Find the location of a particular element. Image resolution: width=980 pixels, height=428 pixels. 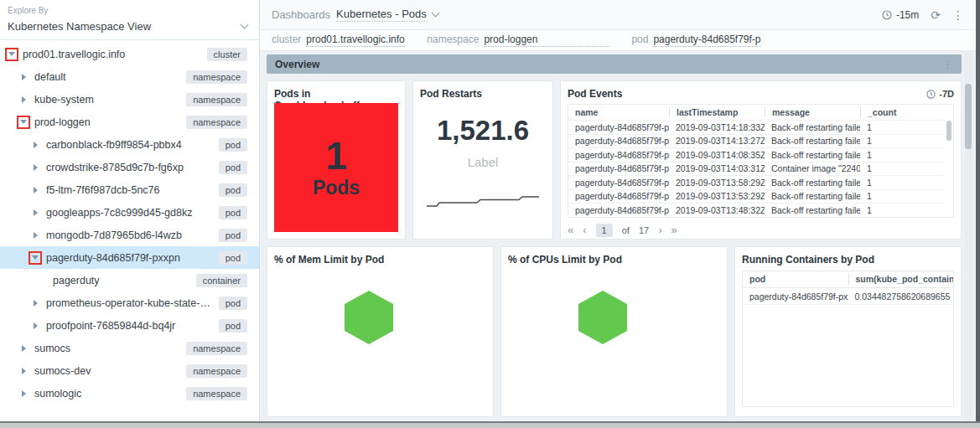

pod-events-time-range-value: -7D is located at coordinates (946, 94).